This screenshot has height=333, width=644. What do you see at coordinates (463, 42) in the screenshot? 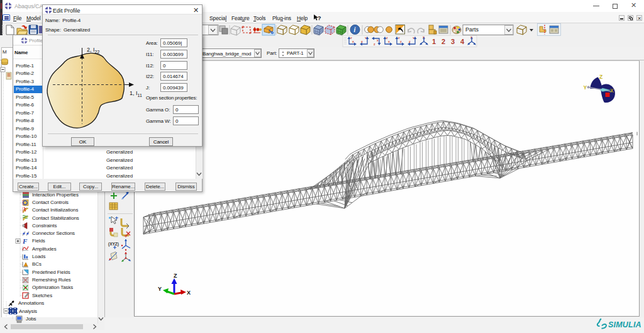
I see `svg-text: 4` at bounding box center [463, 42].